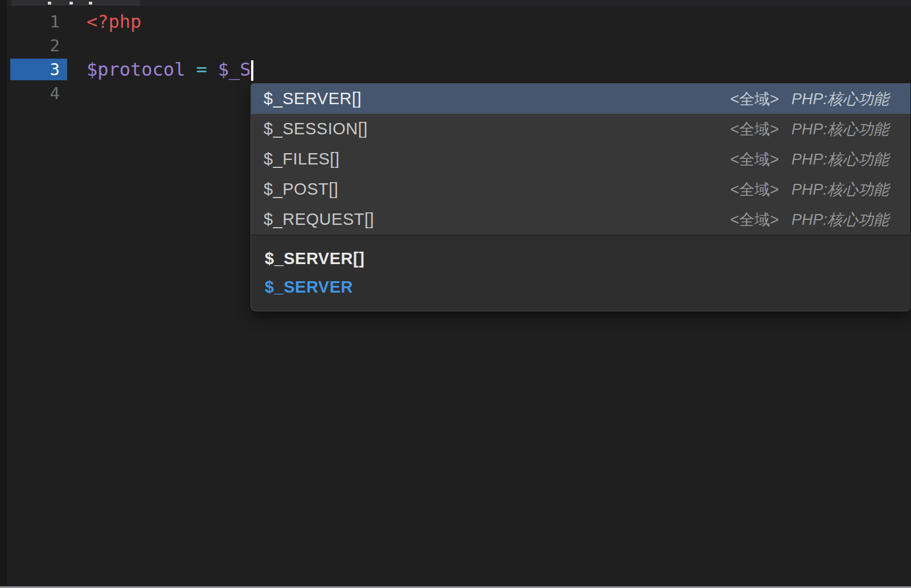 Image resolution: width=911 pixels, height=588 pixels. Describe the element at coordinates (33, 22) in the screenshot. I see `line-number: 1` at that location.